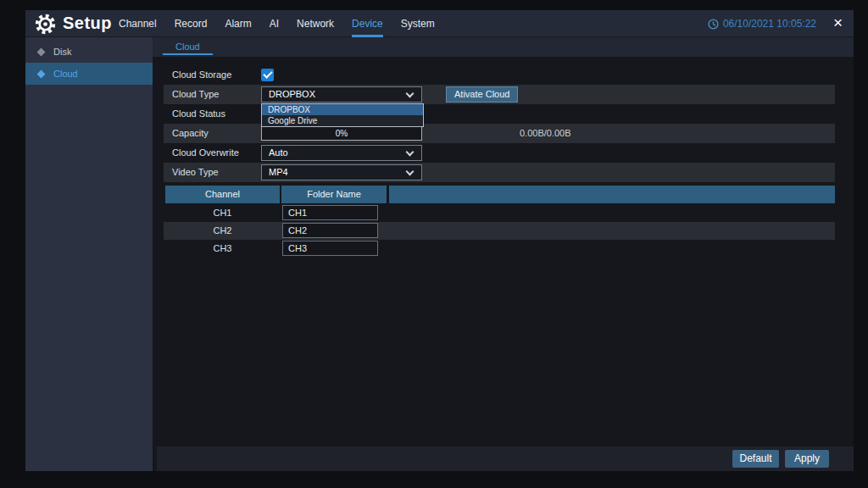 This screenshot has width=868, height=488. Describe the element at coordinates (195, 95) in the screenshot. I see `cloud-type-label: Cloud Type` at that location.